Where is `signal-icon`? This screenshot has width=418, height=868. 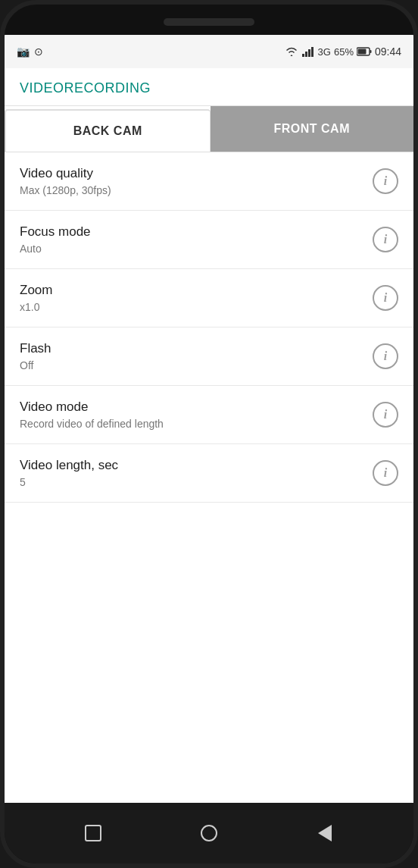 signal-icon is located at coordinates (308, 52).